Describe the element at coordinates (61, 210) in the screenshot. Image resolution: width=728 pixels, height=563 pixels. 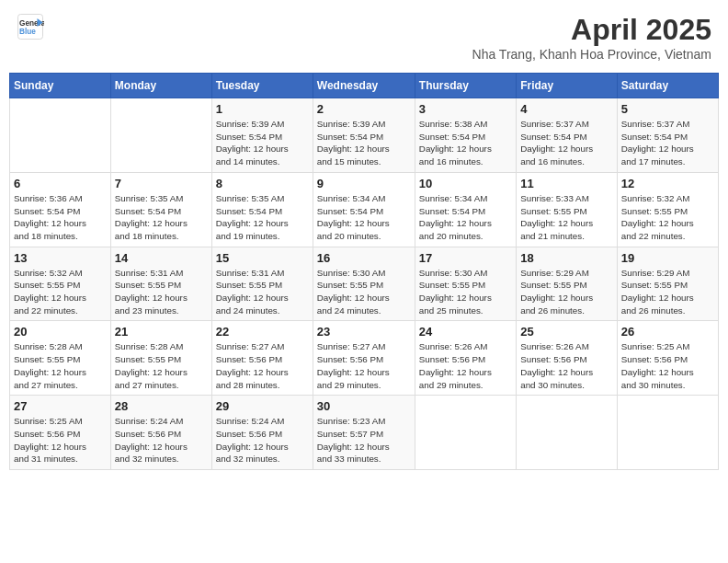
I see `calendar-cell: 6Sunrise: 5:36 AM Sunset: 5:54 PM Daylig…` at that location.